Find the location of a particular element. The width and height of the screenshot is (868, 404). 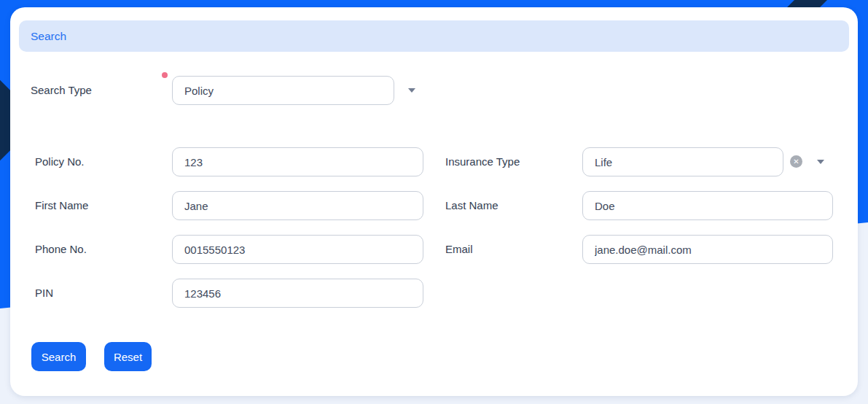

insurance-type-label: Insurance Type is located at coordinates (482, 162).